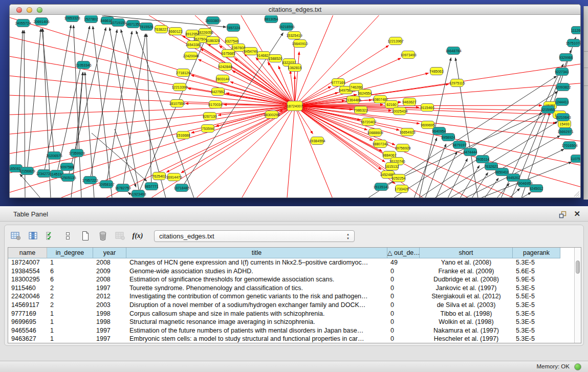 The width and height of the screenshot is (588, 372). Describe the element at coordinates (295, 314) in the screenshot. I see `table-row: 977716911998Corpus callosum shape and si…` at that location.